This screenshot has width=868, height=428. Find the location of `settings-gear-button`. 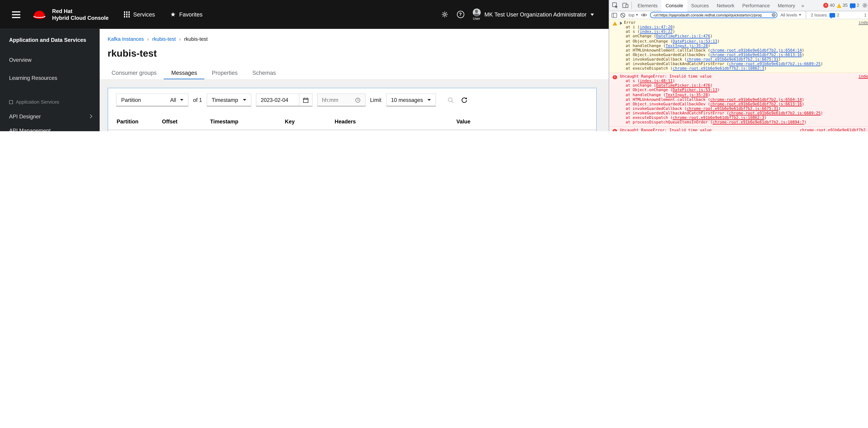

settings-gear-button is located at coordinates (444, 14).